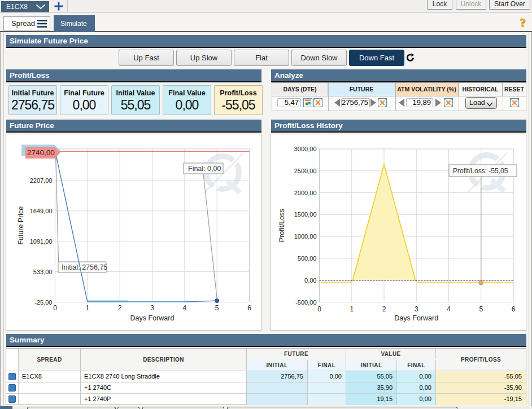 The image size is (532, 409). What do you see at coordinates (85, 267) in the screenshot?
I see `svg-text: Initial: 2756,75` at bounding box center [85, 267].